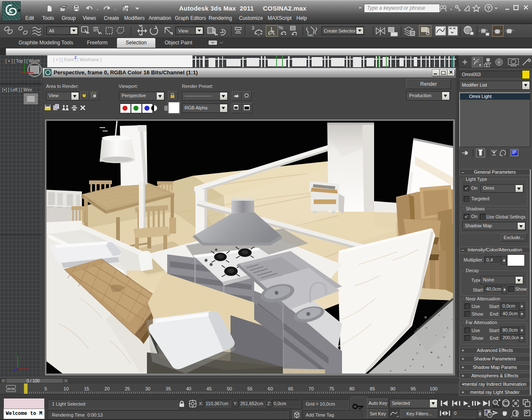 Image resolution: width=532 pixels, height=420 pixels. Describe the element at coordinates (107, 389) in the screenshot. I see `svg-text: 20` at that location.